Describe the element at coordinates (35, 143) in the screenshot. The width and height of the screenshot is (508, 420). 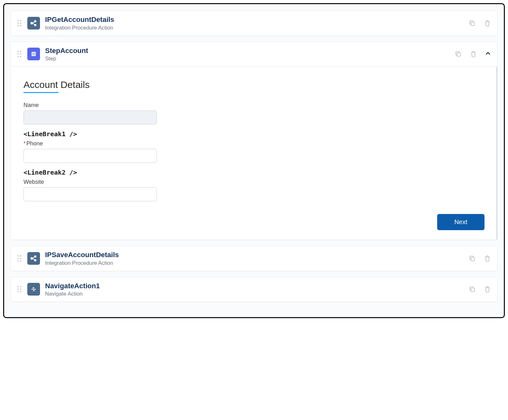
I see `phone-label-text: Phone` at that location.